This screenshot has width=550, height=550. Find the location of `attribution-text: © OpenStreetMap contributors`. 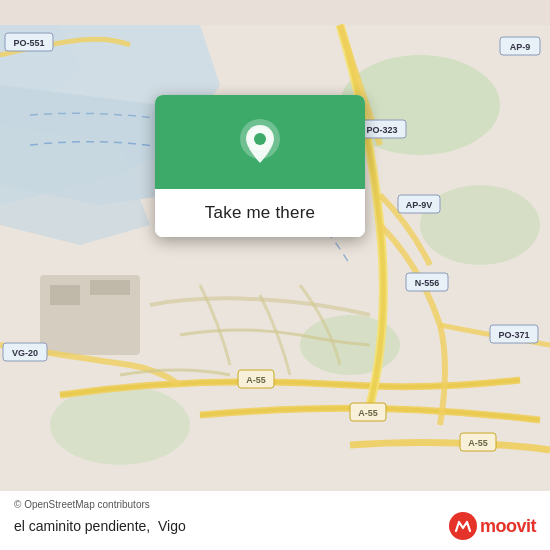

attribution-text: © OpenStreetMap contributors is located at coordinates (82, 504).